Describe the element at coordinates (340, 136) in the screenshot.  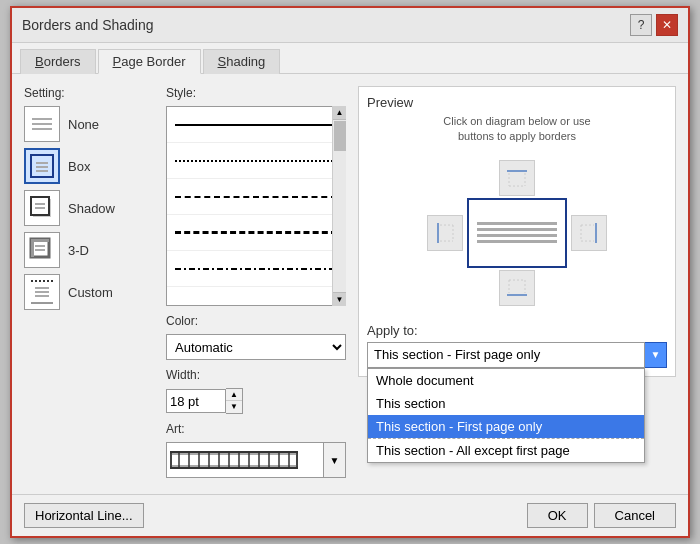
I see `scroll-thumb` at that location.